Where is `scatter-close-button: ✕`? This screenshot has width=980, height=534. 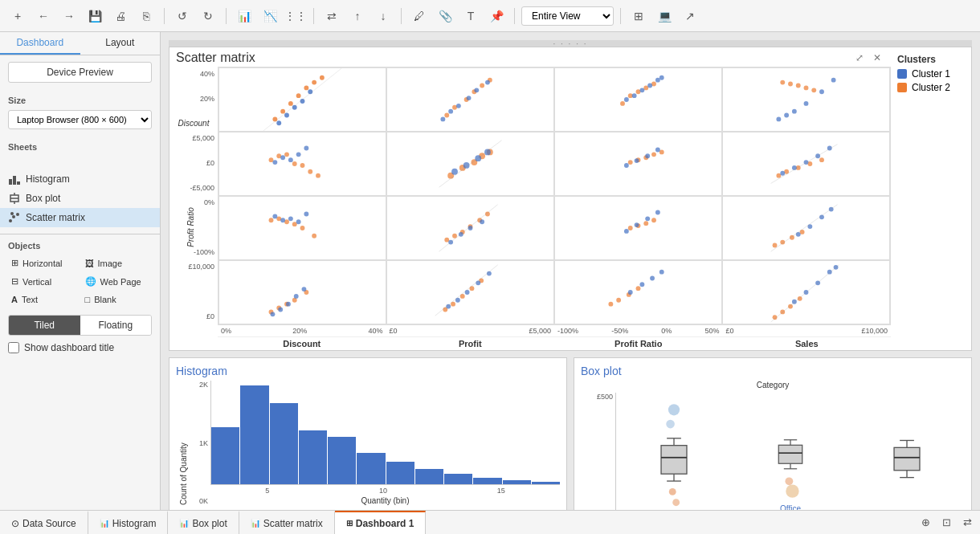
scatter-close-button: ✕ is located at coordinates (877, 58).